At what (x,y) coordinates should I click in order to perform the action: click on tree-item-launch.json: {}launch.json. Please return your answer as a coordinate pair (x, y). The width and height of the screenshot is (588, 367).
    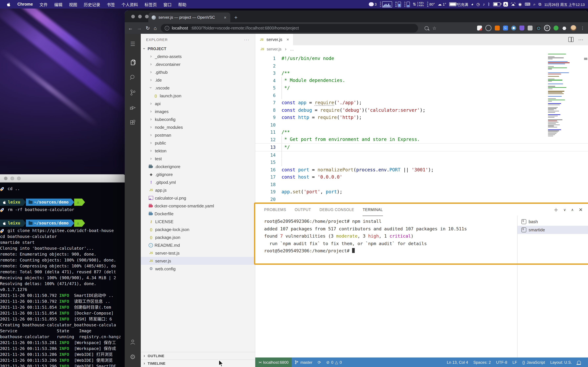
    Looking at the image, I should click on (198, 96).